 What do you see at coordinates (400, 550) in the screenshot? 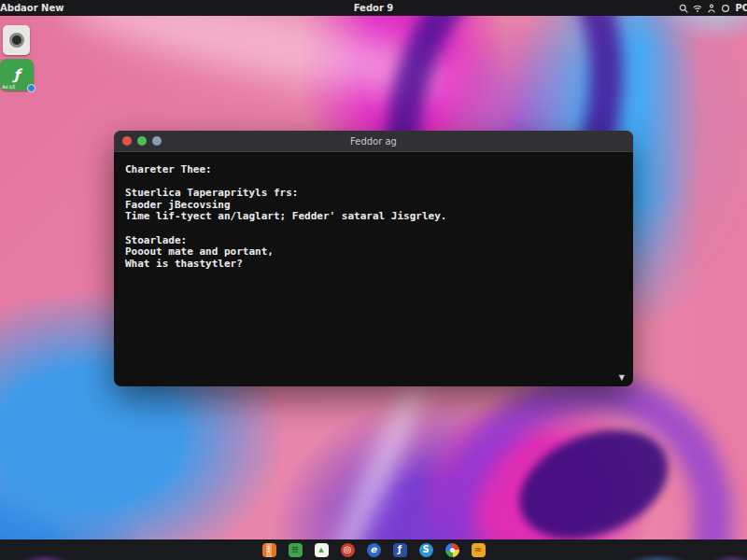
I see `media-app-icon: ƒ` at bounding box center [400, 550].